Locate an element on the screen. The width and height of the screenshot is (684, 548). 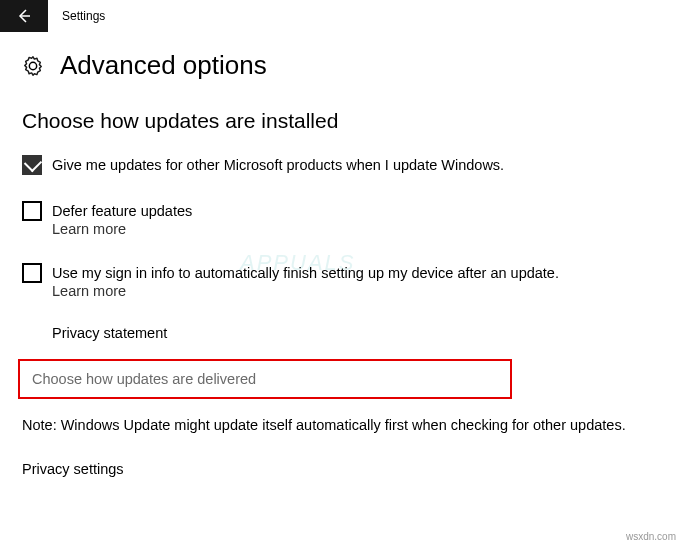
checkbox-sign-in-setup is located at coordinates (32, 273).